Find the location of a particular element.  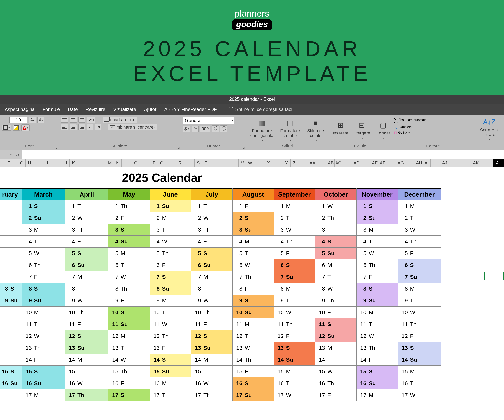

column-header: O is located at coordinates (136, 163).